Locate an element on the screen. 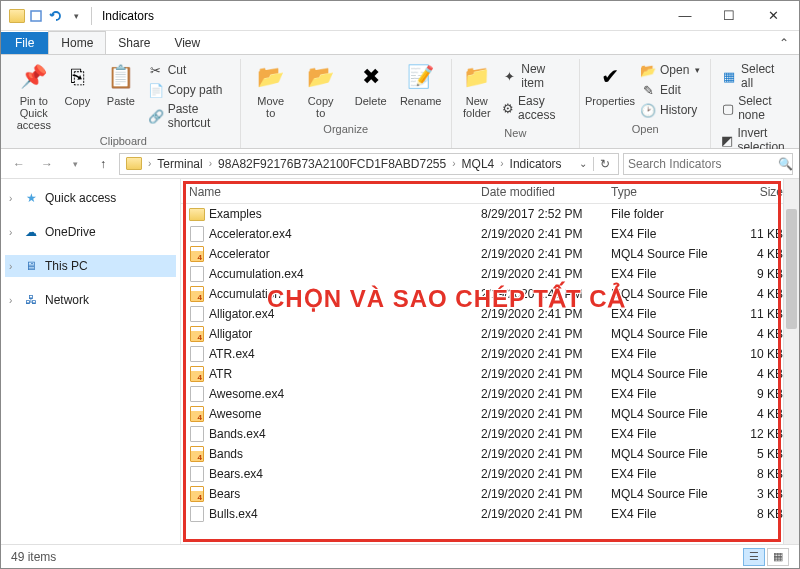 The image size is (800, 569). breadcrumb-dropdown: ⌄ is located at coordinates (583, 164).